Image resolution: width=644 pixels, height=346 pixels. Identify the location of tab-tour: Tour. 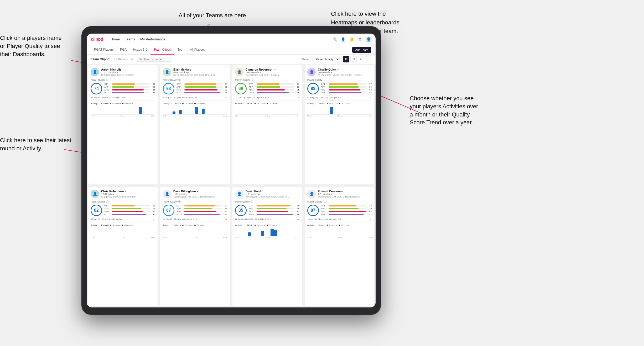
(181, 50).